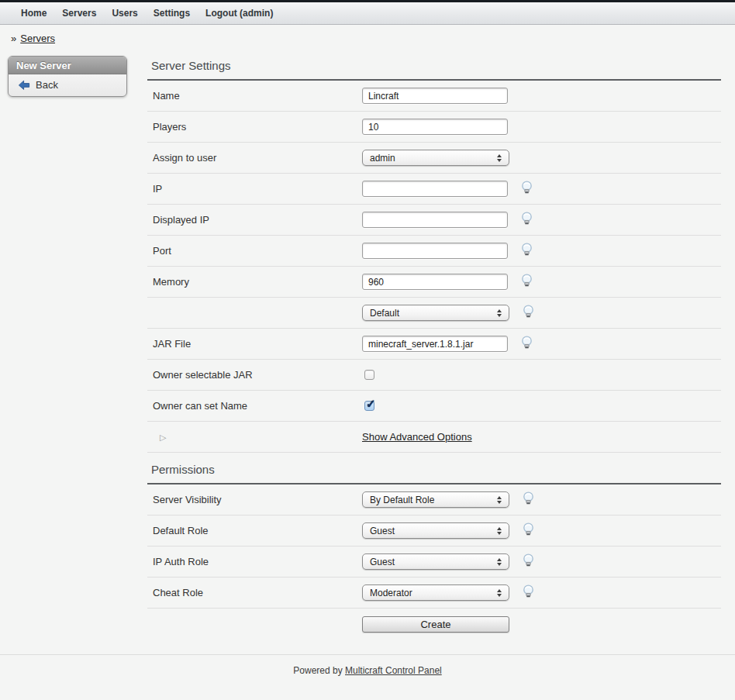  Describe the element at coordinates (254, 499) in the screenshot. I see `server-visibility-label: Server Visibility` at that location.